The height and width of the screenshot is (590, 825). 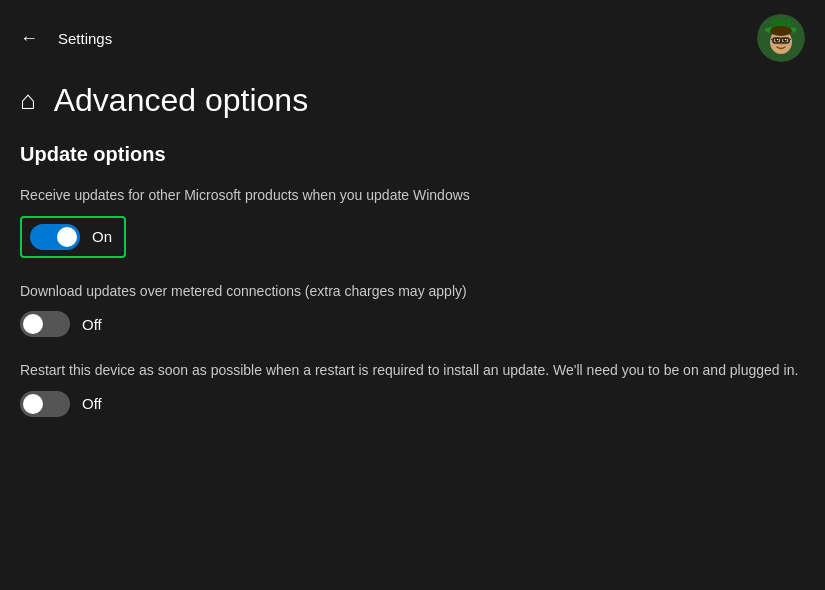 What do you see at coordinates (33, 324) in the screenshot?
I see `toggle-knob-metered` at bounding box center [33, 324].